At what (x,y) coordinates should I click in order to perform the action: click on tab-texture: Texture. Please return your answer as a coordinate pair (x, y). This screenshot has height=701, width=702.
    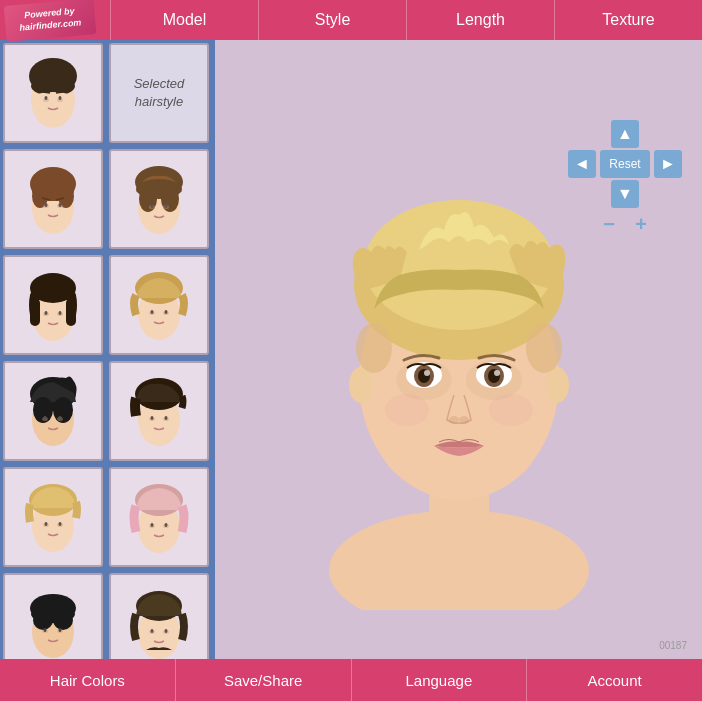
    Looking at the image, I should click on (628, 20).